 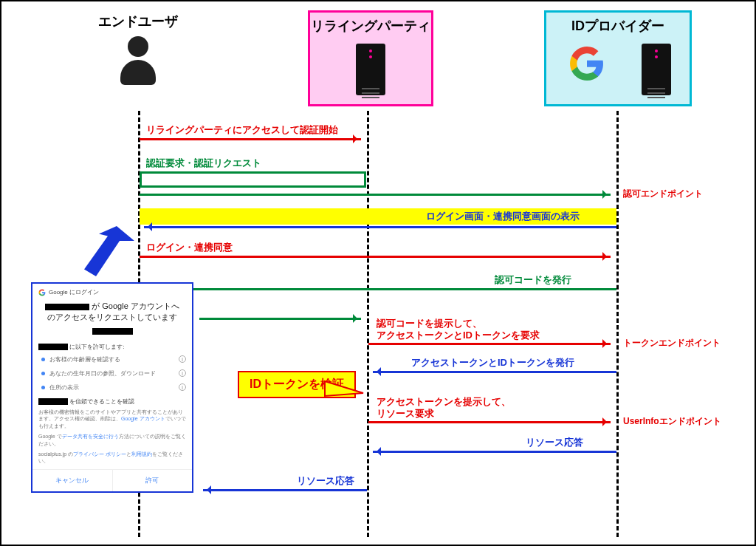 I want to click on actor-id-provider: IDプロバイダー, so click(x=618, y=58).